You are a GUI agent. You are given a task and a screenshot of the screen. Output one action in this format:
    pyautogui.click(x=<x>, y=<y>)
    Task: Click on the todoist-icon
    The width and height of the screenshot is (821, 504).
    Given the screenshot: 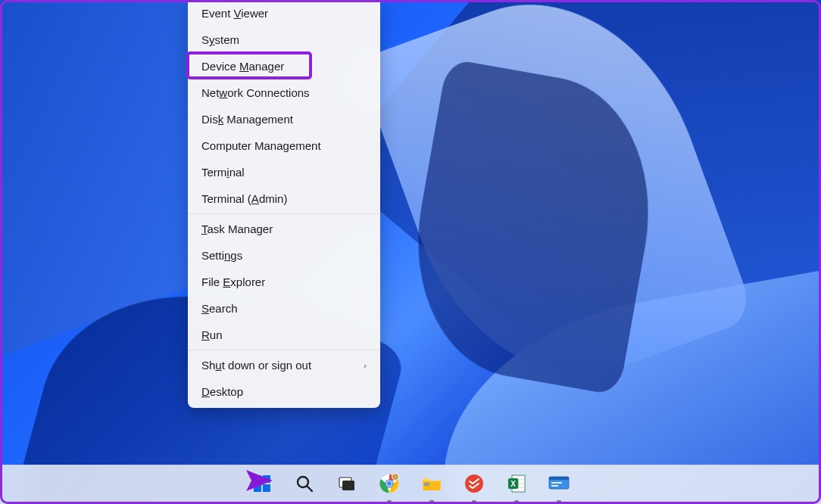 What is the action you would take?
    pyautogui.click(x=474, y=485)
    